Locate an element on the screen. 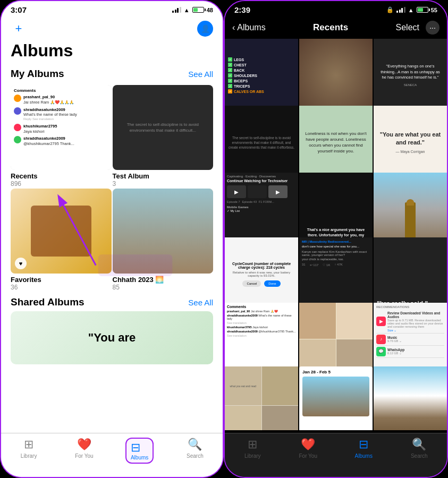 The image size is (448, 478). done-button-alert: Done is located at coordinates (272, 284).